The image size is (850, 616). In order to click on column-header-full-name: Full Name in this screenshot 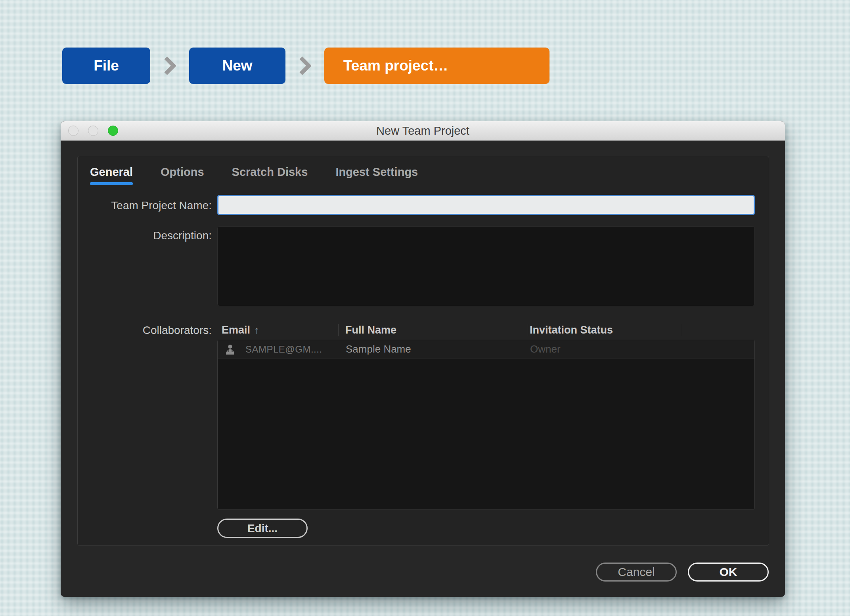, I will do `click(371, 330)`.